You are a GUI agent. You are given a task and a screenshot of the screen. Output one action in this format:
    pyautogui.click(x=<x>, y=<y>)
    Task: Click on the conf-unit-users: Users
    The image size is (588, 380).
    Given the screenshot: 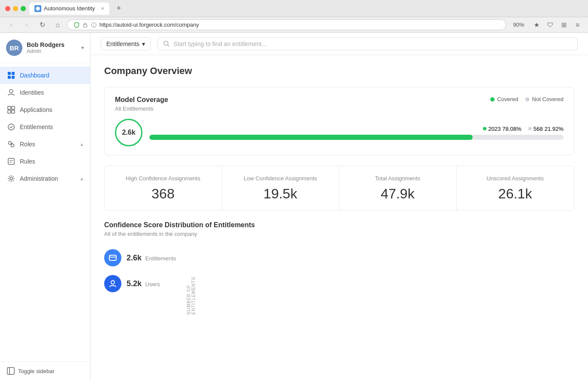 What is the action you would take?
    pyautogui.click(x=153, y=284)
    